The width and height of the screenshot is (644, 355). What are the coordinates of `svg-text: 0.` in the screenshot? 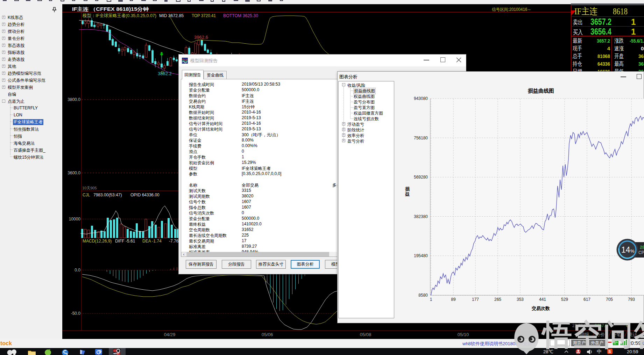 It's located at (642, 48).